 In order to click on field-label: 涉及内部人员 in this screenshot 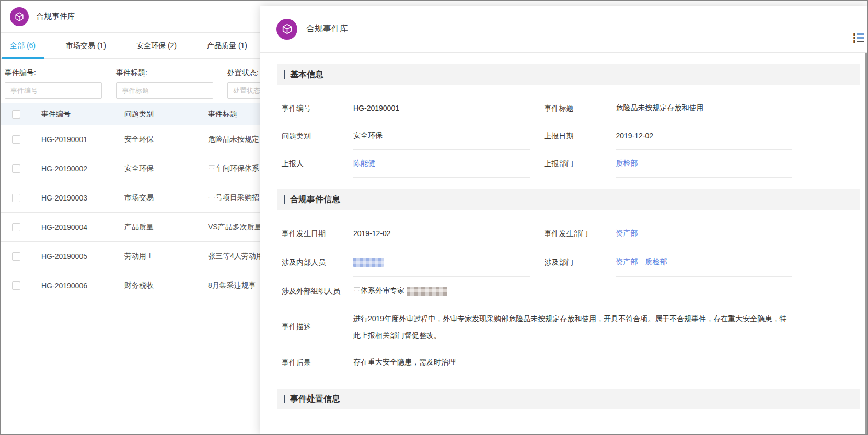, I will do `click(318, 263)`.